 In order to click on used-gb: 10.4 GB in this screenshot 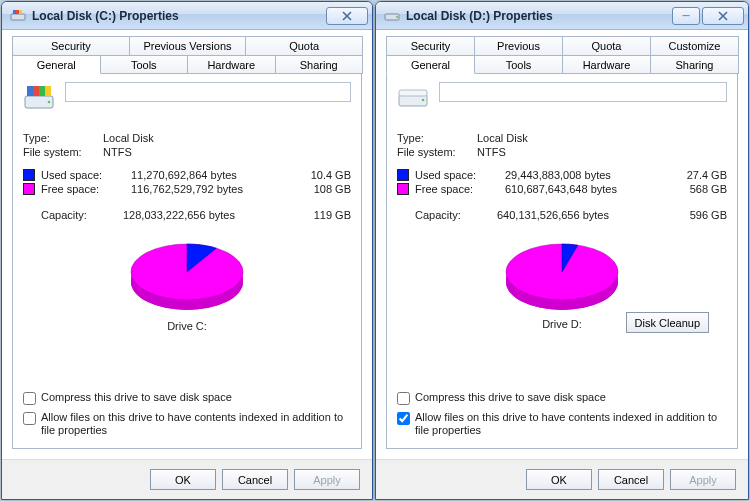, I will do `click(325, 175)`.